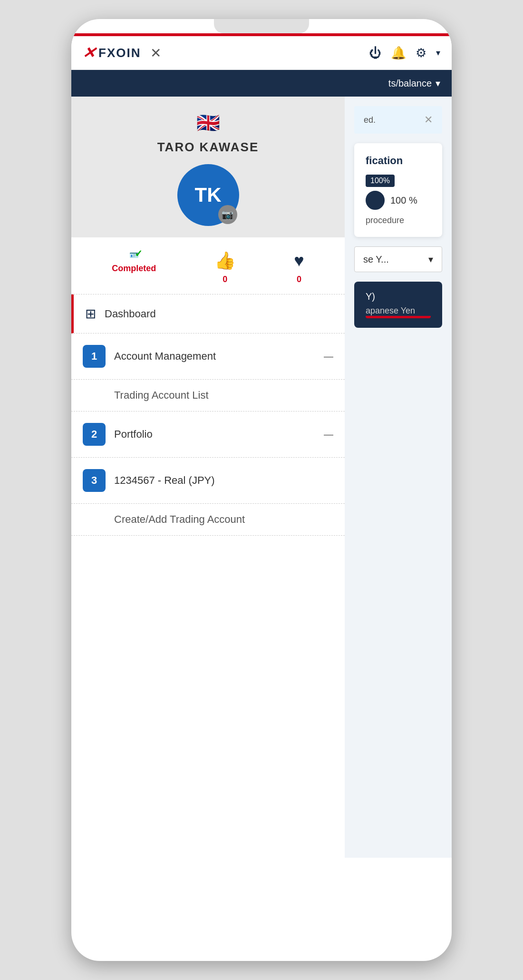  What do you see at coordinates (94, 356) in the screenshot?
I see `account-management-num: 1` at bounding box center [94, 356].